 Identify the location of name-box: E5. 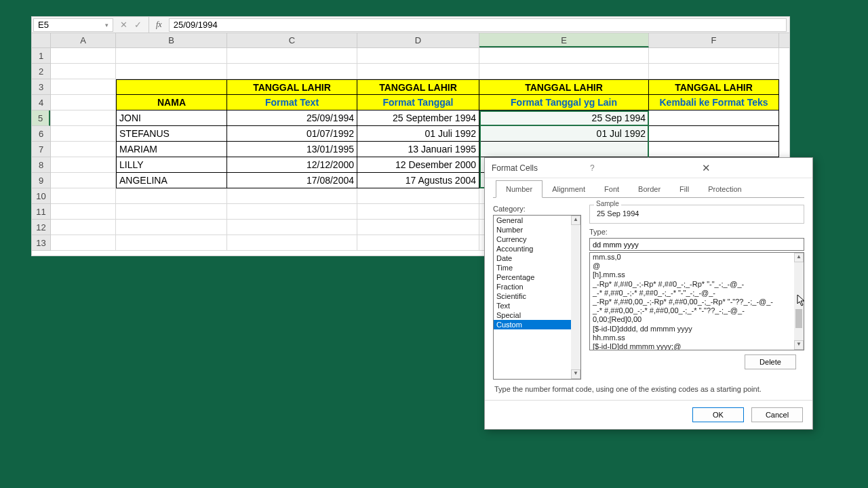
(73, 25).